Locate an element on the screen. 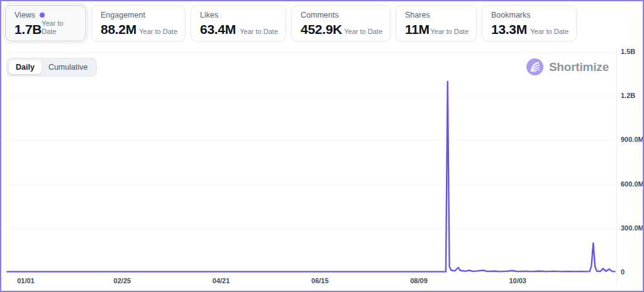 The width and height of the screenshot is (644, 292). y-tick-label: 300.0M is located at coordinates (633, 228).